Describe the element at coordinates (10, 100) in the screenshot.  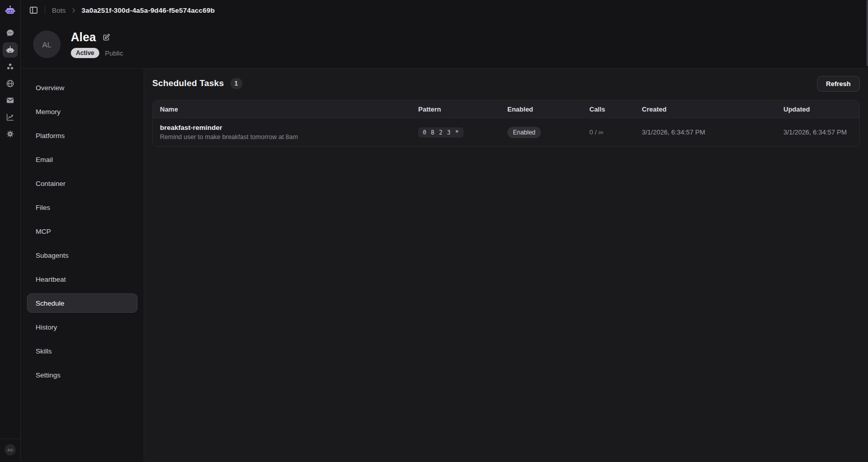
I see `nav-mail-button` at that location.